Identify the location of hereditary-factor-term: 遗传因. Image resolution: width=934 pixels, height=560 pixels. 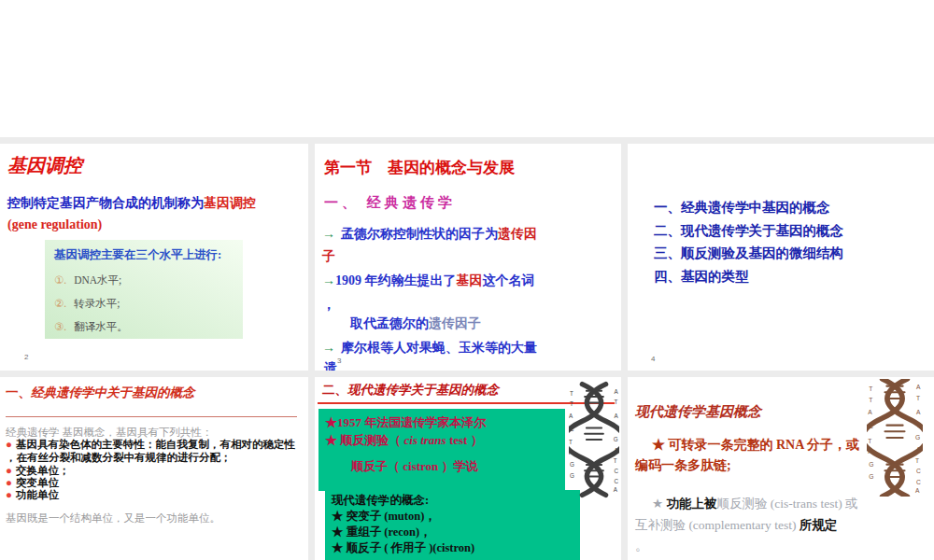
(517, 233).